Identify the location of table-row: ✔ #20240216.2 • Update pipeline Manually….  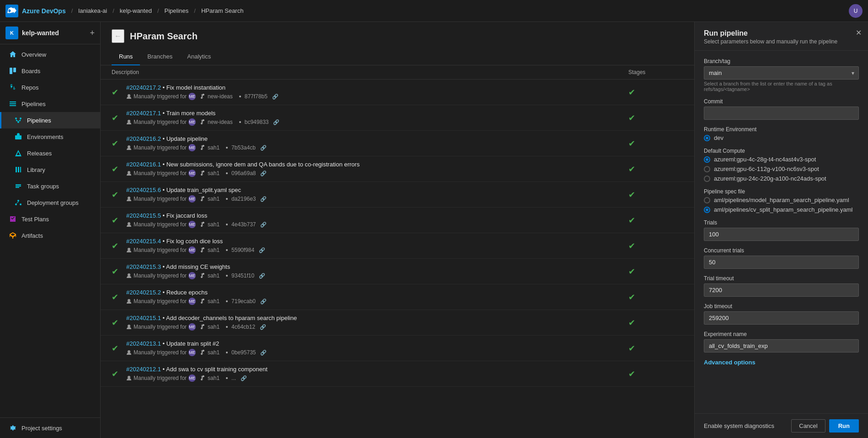
(397, 144).